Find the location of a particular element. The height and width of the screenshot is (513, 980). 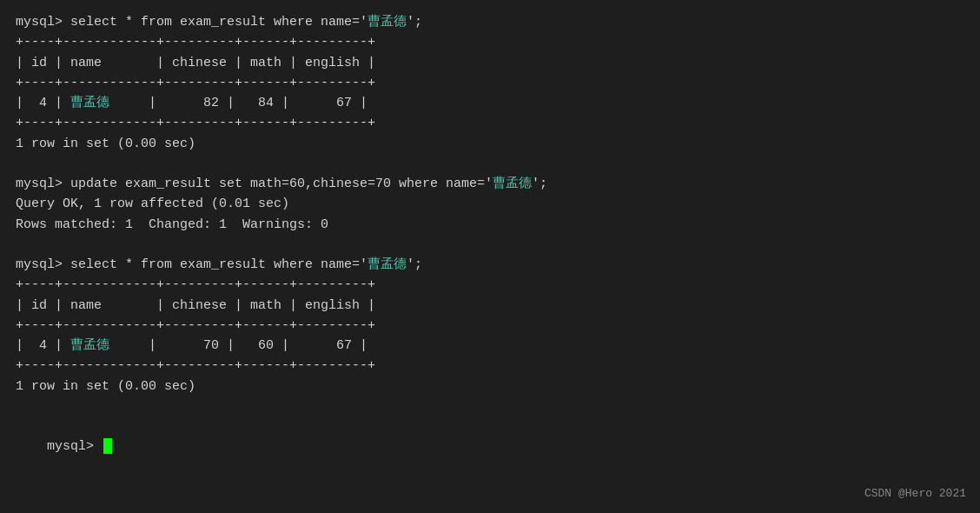

table1-header: | id | name | chinese | math | english | is located at coordinates (490, 63).